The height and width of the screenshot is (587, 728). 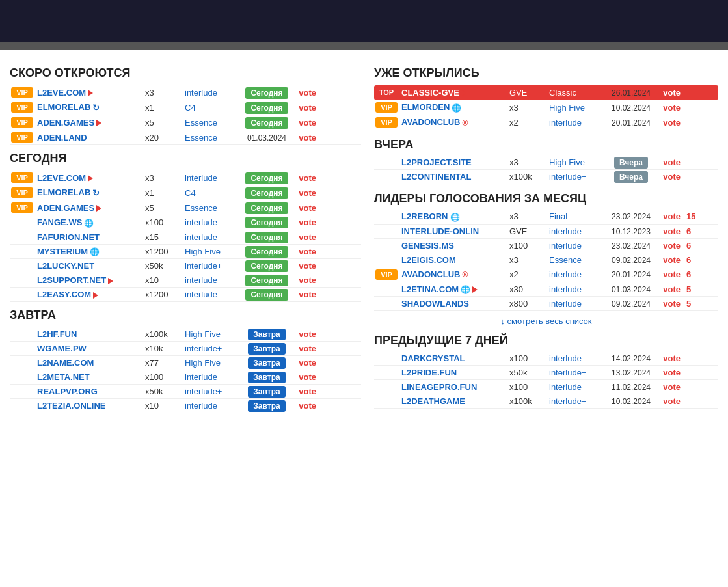 I want to click on server-name: L2PROJECT.SITE, so click(x=453, y=163).